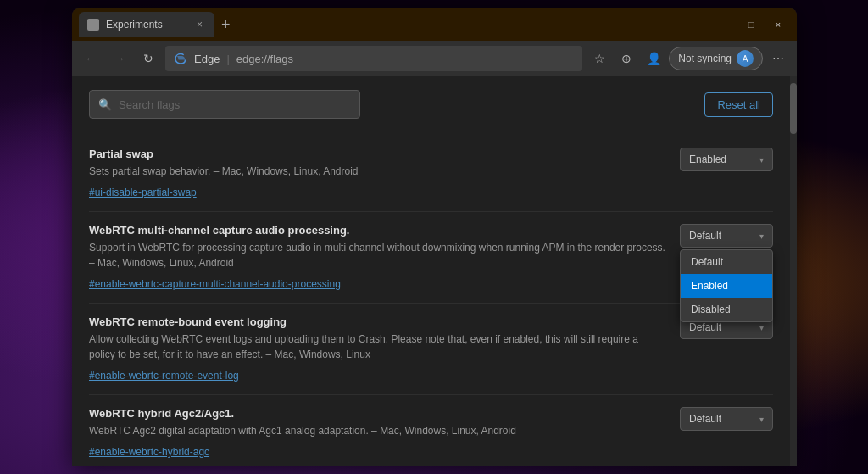 The width and height of the screenshot is (868, 474). Describe the element at coordinates (751, 25) in the screenshot. I see `window-controls: − □ ×` at that location.